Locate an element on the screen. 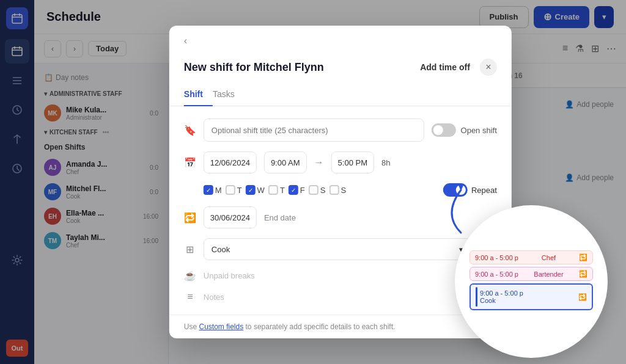 The width and height of the screenshot is (626, 364). shift-repeat-icon-2: 🔁 is located at coordinates (583, 274).